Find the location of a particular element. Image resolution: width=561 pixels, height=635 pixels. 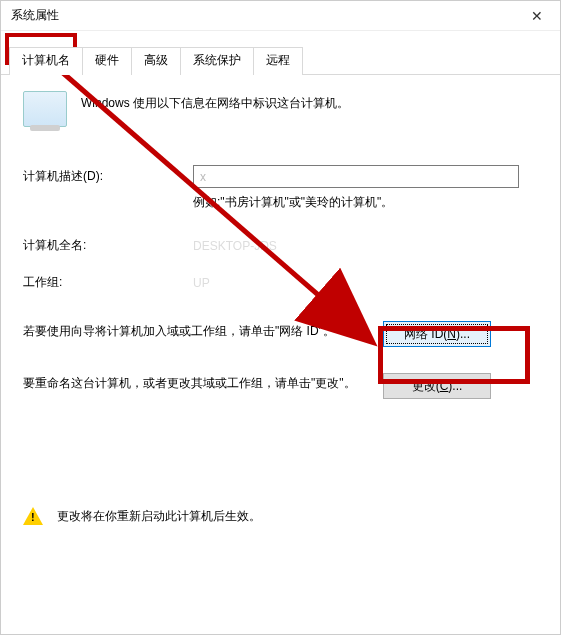

tab-remote: 远程 is located at coordinates (278, 61).